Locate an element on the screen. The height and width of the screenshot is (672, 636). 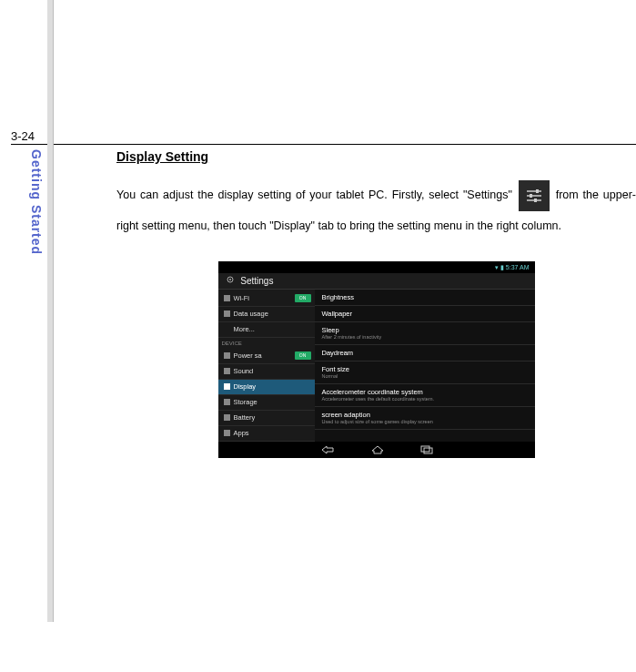
home-icon is located at coordinates (378, 450).